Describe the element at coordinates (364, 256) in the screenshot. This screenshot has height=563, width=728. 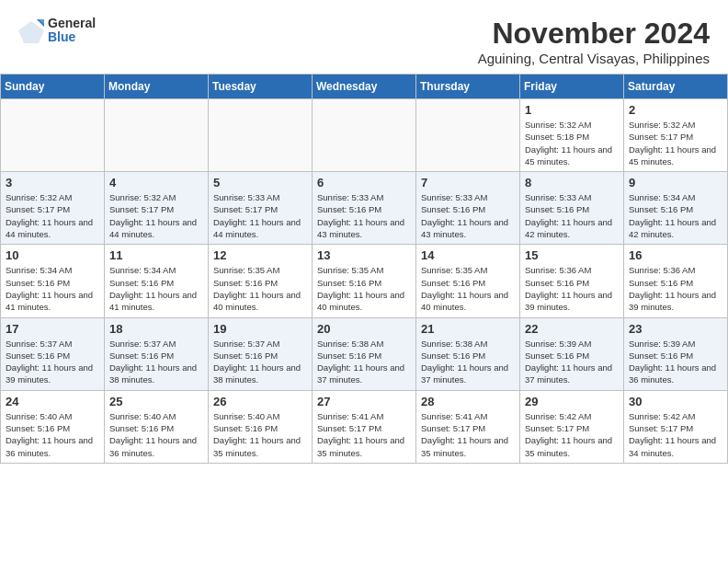
I see `day-number: 13` at that location.